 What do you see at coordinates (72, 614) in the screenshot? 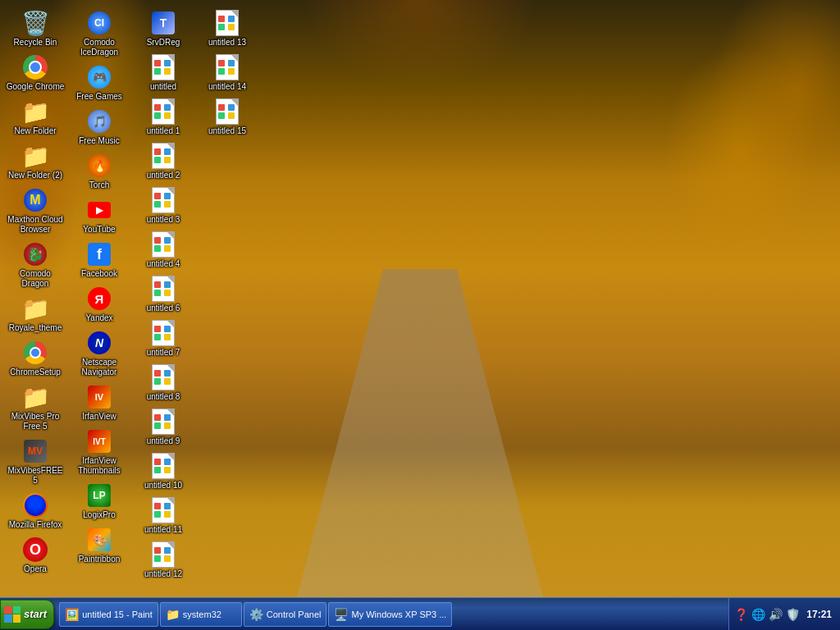
I see `paint-icon: 🖼️` at bounding box center [72, 614].